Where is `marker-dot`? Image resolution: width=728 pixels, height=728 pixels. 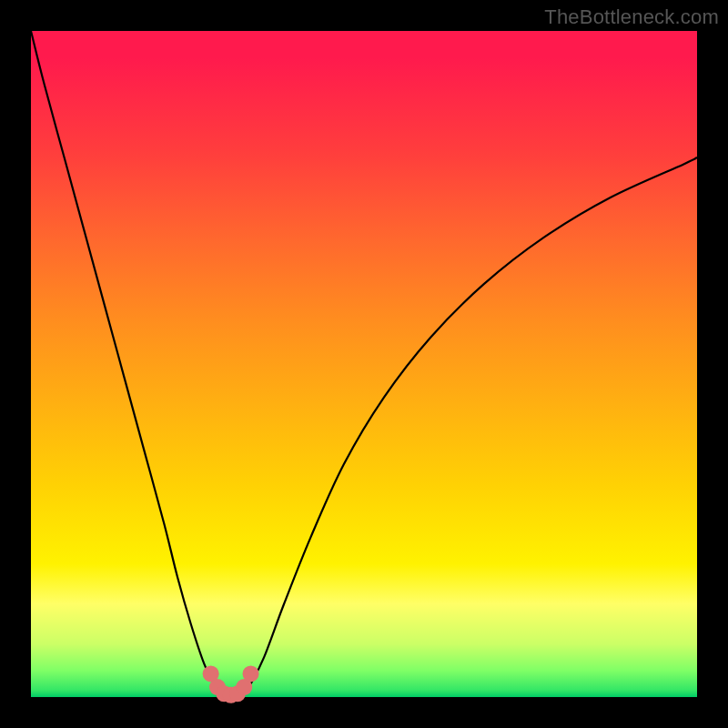 marker-dot is located at coordinates (251, 673).